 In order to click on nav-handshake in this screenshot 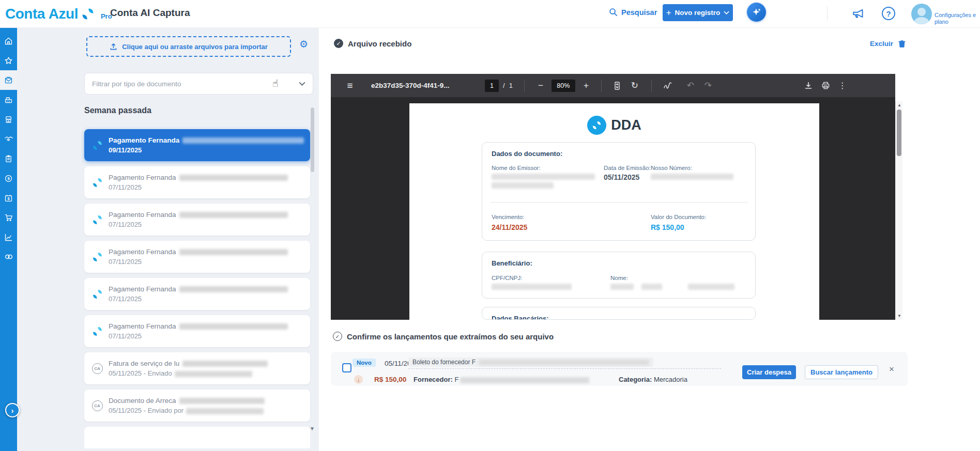, I will do `click(8, 139)`.